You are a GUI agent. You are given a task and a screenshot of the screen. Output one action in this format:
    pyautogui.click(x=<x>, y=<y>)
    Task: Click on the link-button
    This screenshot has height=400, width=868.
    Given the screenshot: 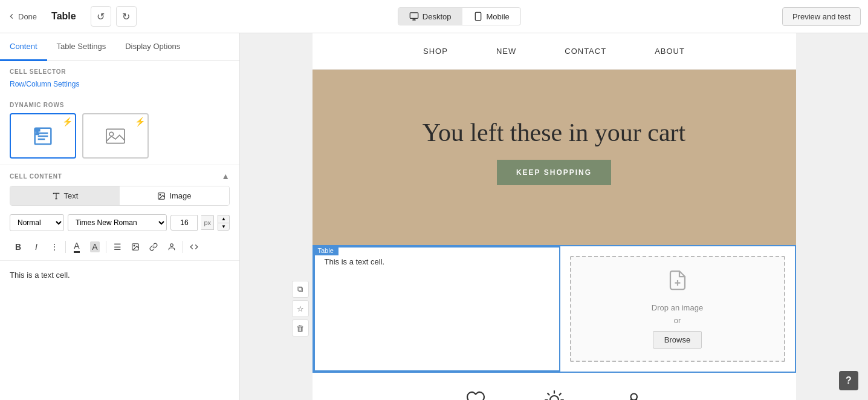 What is the action you would take?
    pyautogui.click(x=154, y=247)
    